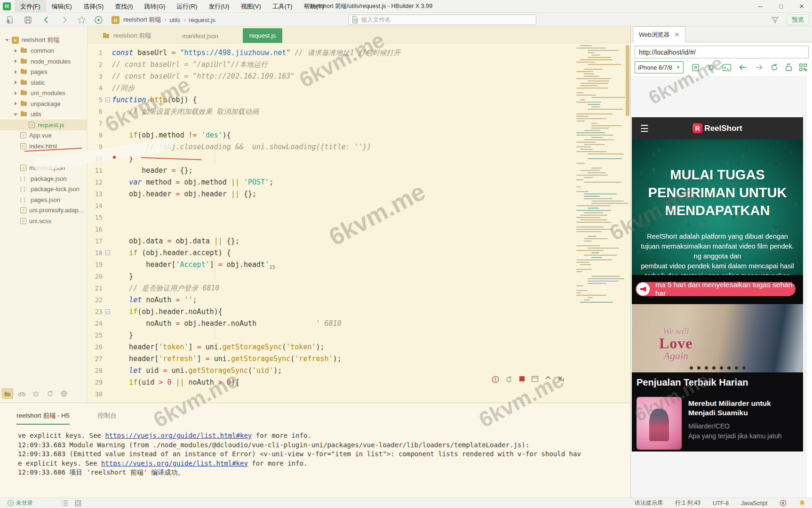 This screenshot has width=812, height=508. I want to click on settings-gear-icon, so click(711, 68).